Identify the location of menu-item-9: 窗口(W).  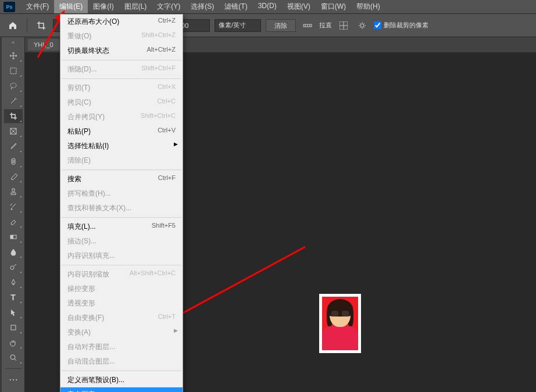
(334, 7).